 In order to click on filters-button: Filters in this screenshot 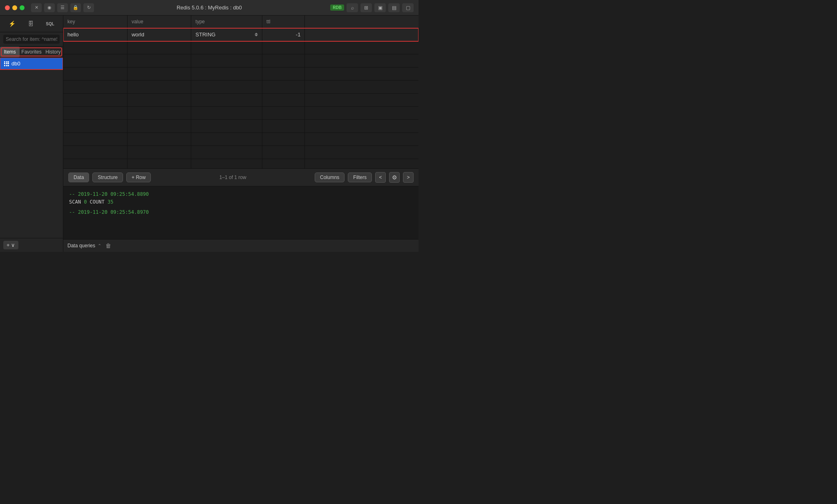, I will do `click(360, 177)`.